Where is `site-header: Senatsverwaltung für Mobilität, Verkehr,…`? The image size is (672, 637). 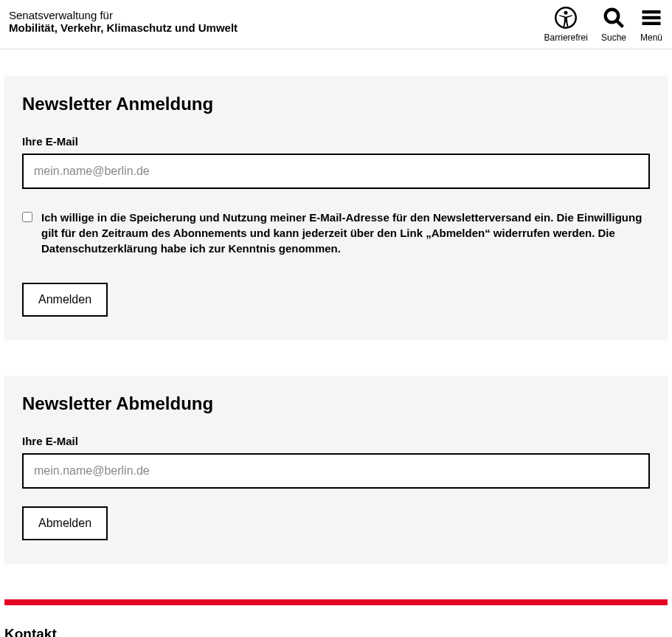
site-header: Senatsverwaltung für Mobilität, Verkehr,… is located at coordinates (336, 25).